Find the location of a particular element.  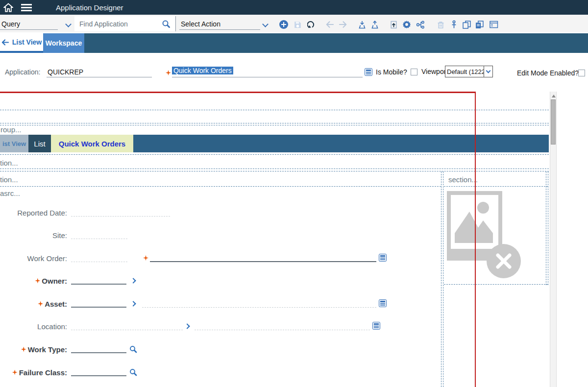

owner-detail-chevron-icon is located at coordinates (133, 280).